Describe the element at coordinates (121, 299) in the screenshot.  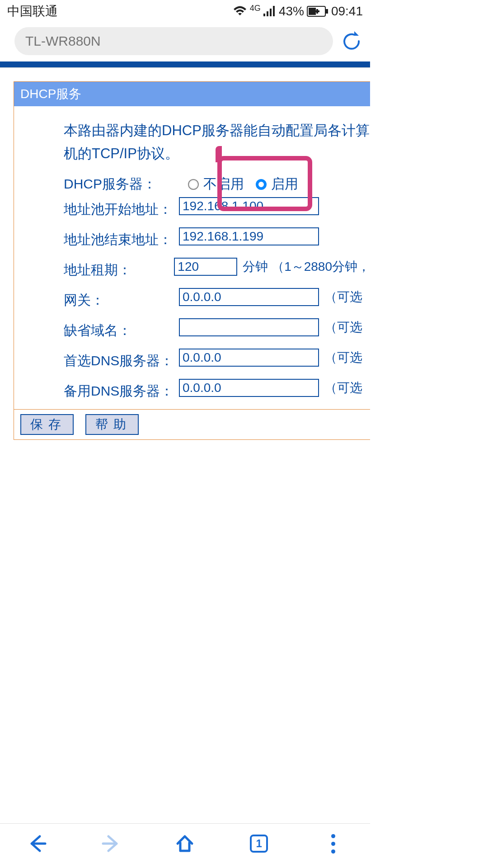
I see `gateway-label: 网关：` at that location.